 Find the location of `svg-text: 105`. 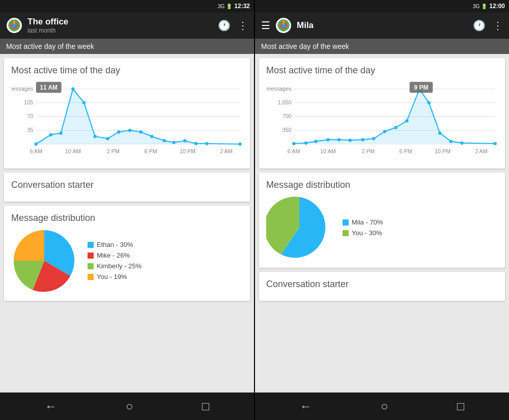

svg-text: 105 is located at coordinates (29, 102).